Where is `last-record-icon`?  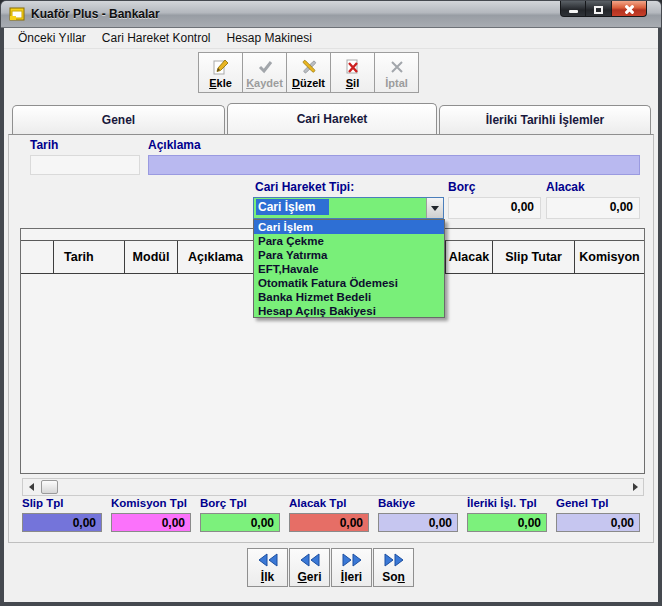 last-record-icon is located at coordinates (394, 560).